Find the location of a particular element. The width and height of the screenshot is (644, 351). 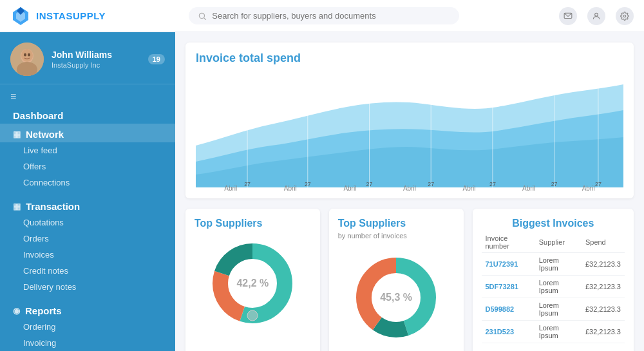

sidebar-item-invoices: Invoices is located at coordinates (88, 255).